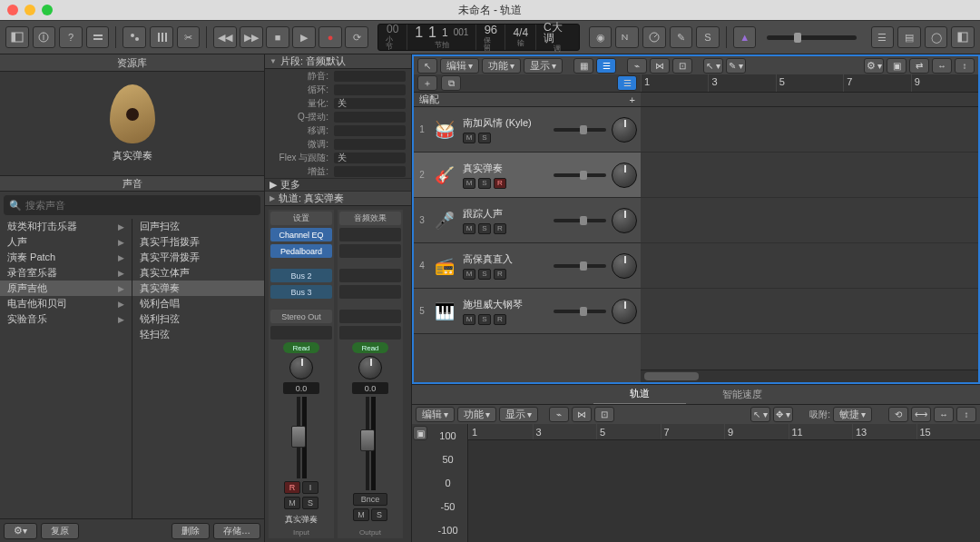 The width and height of the screenshot is (980, 542). I want to click on browser-button, so click(963, 37).